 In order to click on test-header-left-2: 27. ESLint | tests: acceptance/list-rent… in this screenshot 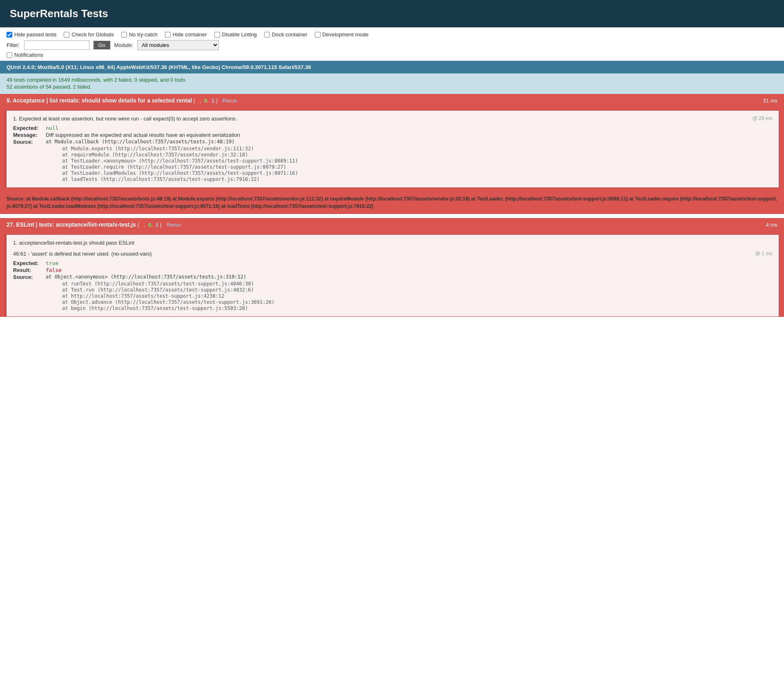, I will do `click(94, 225)`.